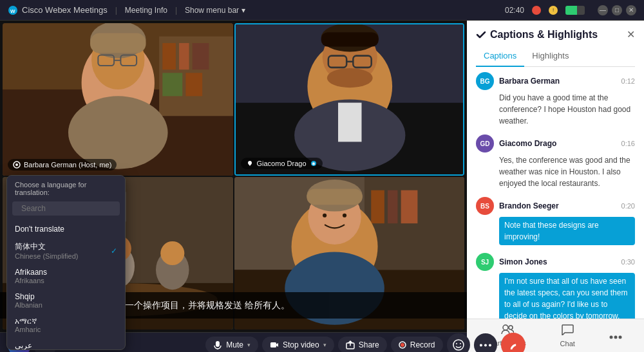 This screenshot has height=352, width=644. What do you see at coordinates (70, 208) in the screenshot?
I see `language-search-input` at bounding box center [70, 208].